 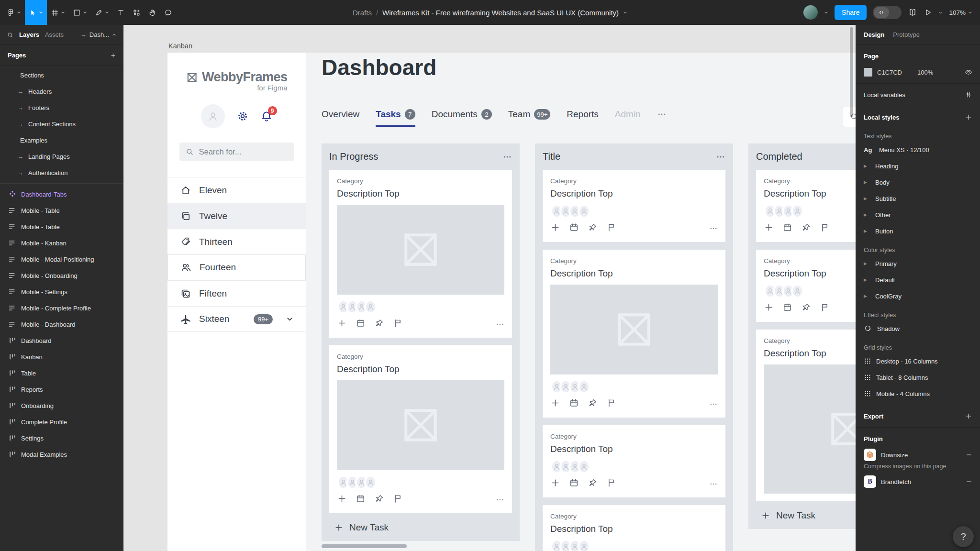 I want to click on library-book-icon, so click(x=913, y=12).